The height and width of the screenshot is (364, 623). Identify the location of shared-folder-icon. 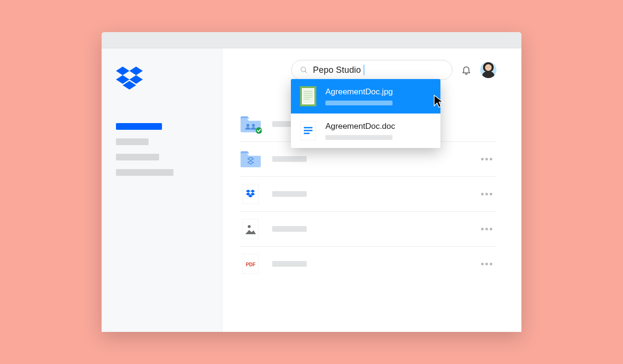
(251, 124).